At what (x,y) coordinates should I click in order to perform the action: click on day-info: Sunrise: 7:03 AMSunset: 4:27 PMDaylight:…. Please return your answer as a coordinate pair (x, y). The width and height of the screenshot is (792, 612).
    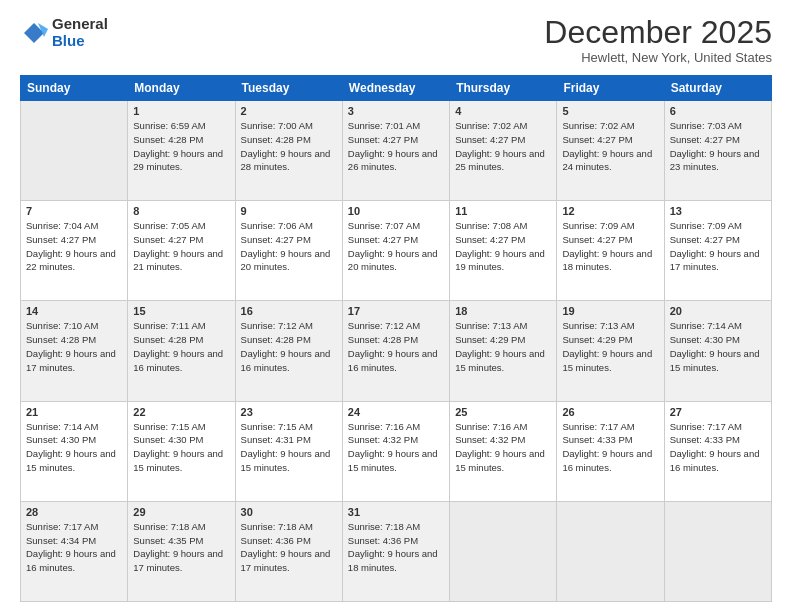
    Looking at the image, I should click on (718, 146).